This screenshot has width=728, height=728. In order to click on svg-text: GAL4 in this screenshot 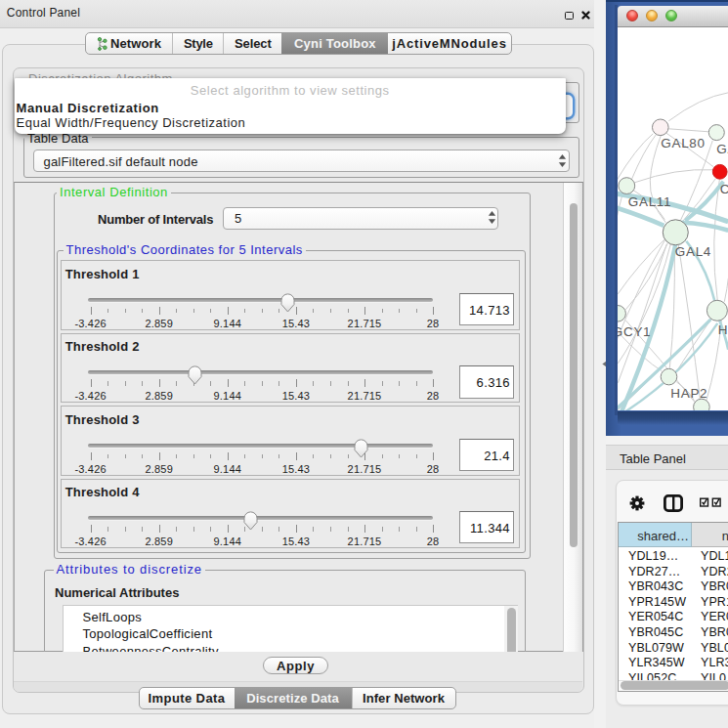, I will do `click(692, 252)`.